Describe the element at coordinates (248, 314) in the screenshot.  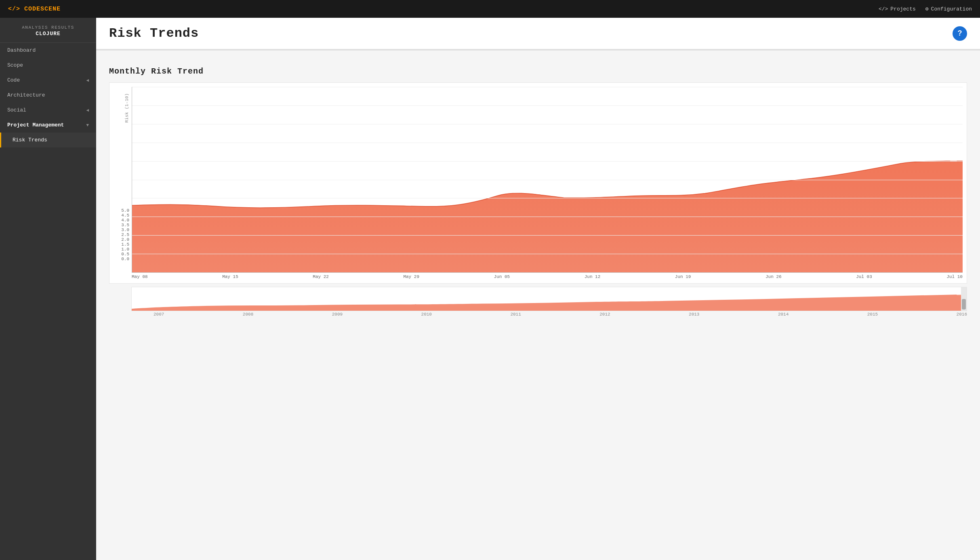
I see `overview-label-1: 2008` at that location.